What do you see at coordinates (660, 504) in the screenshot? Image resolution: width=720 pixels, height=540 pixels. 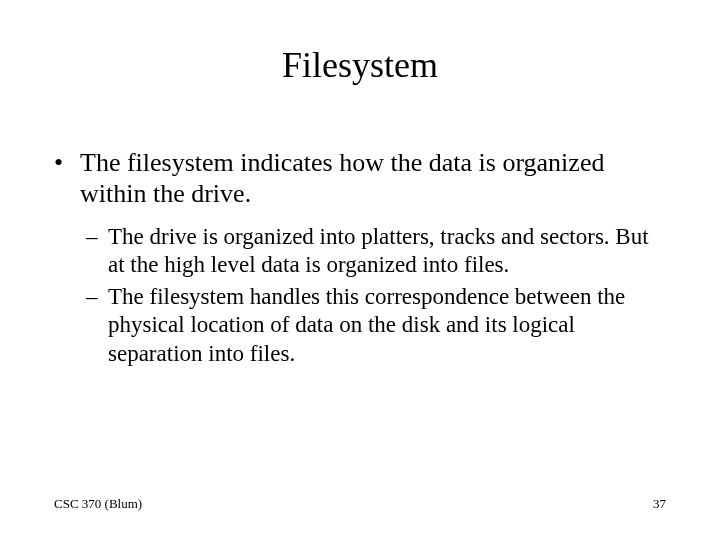 I see `footer-page-number: 37` at bounding box center [660, 504].